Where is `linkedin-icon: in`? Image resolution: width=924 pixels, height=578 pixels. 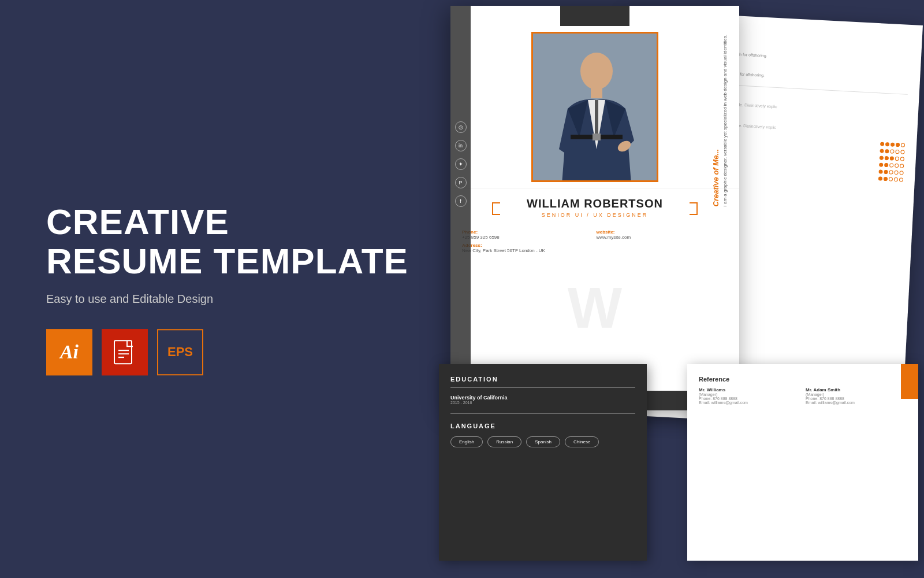 linkedin-icon: in is located at coordinates (461, 146).